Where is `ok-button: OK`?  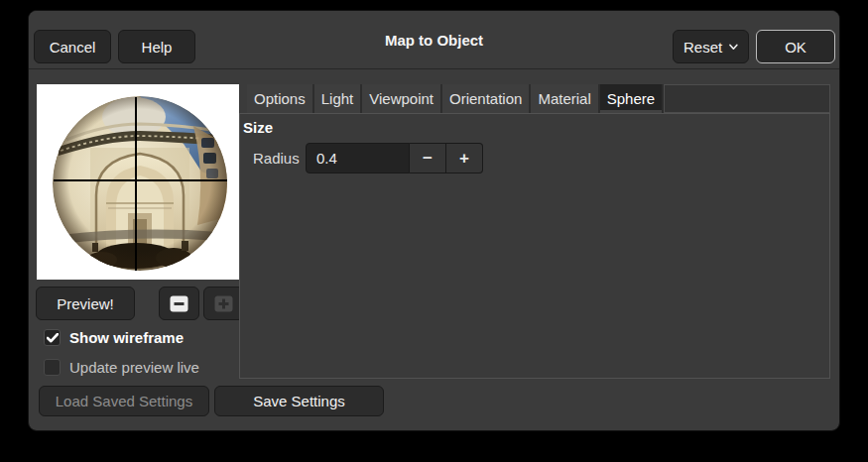
ok-button: OK is located at coordinates (796, 47).